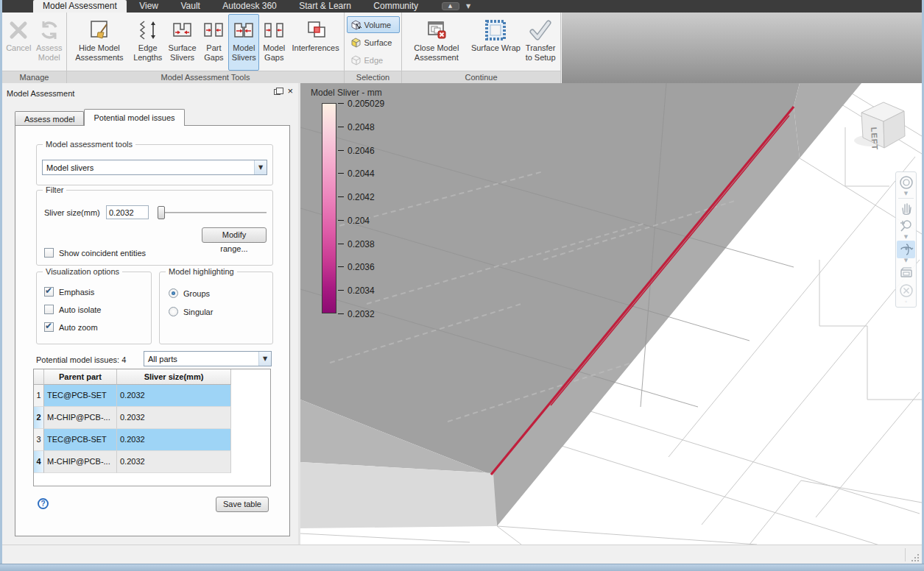  What do you see at coordinates (468, 6) in the screenshot?
I see `ribbon-options-caret-icon: ▼` at bounding box center [468, 6].